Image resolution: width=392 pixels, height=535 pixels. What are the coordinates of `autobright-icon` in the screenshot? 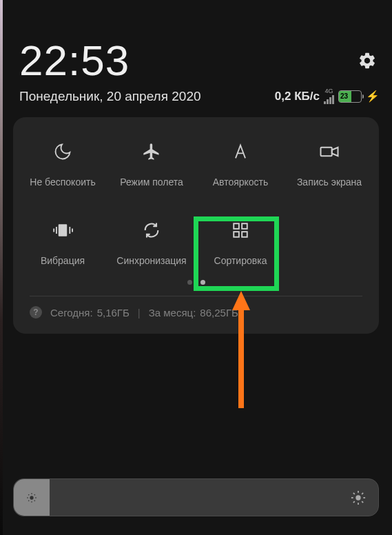 It's located at (240, 152).